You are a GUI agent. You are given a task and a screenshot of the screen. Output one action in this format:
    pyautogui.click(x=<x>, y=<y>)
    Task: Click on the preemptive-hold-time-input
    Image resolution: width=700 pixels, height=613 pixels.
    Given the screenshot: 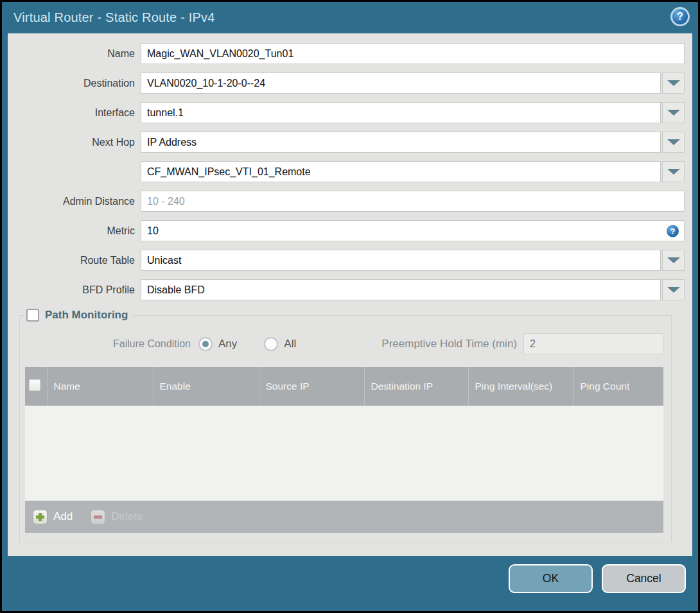 What is the action you would take?
    pyautogui.click(x=593, y=344)
    